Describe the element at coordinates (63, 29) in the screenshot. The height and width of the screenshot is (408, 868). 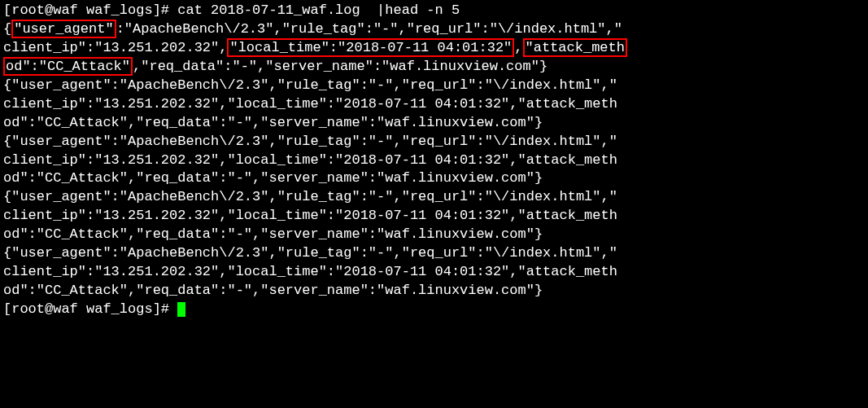
I see `highlight-user-agent: "user_agent"` at that location.